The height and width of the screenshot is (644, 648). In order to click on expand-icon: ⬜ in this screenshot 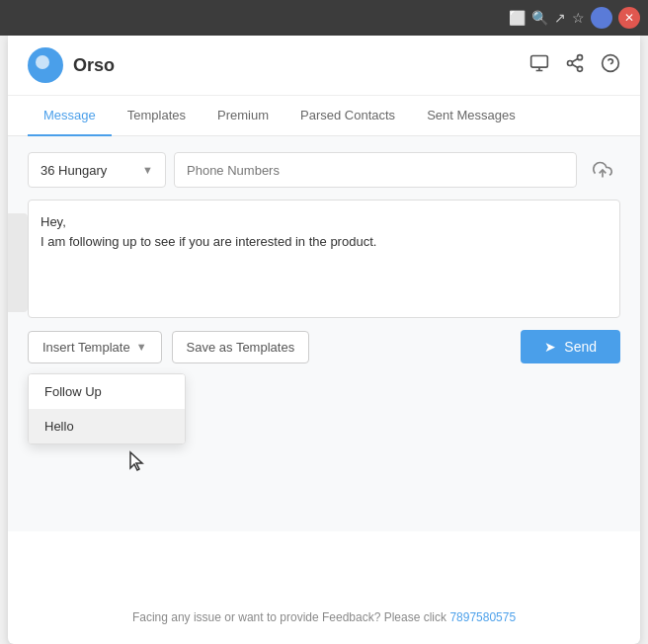, I will do `click(518, 18)`.